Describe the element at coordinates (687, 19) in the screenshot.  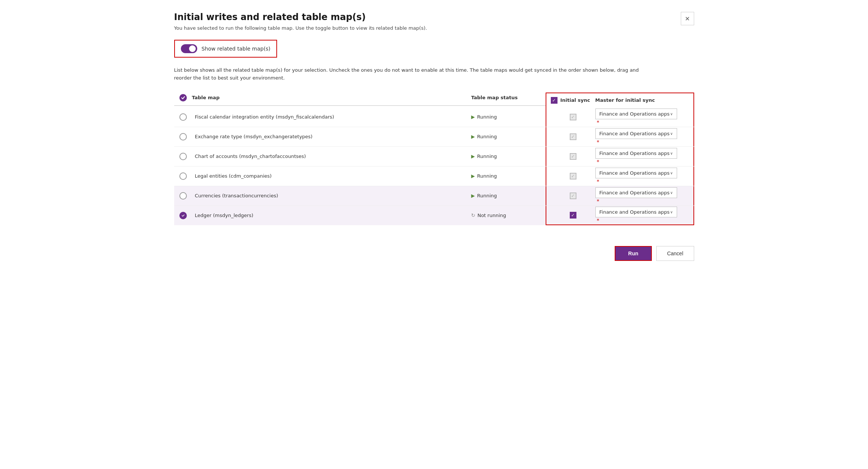
I see `close-icon: ✕` at that location.